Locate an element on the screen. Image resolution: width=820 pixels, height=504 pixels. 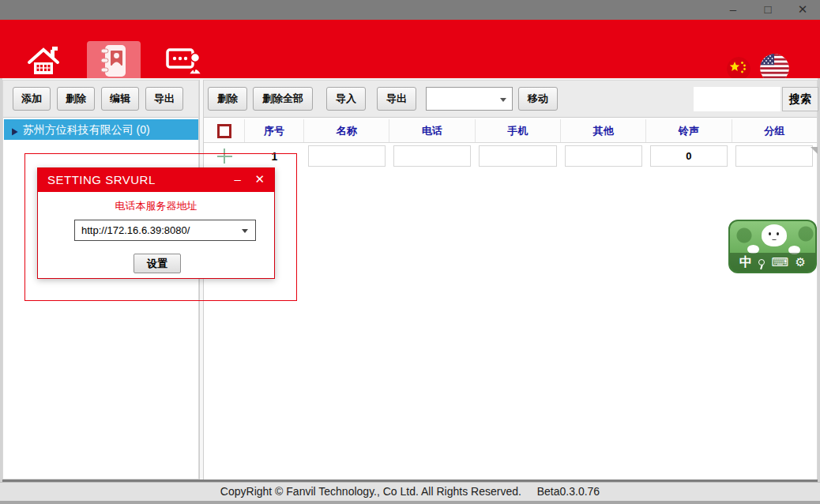
server-url-combobox: http://172.16.6.39:8080/ is located at coordinates (165, 231).